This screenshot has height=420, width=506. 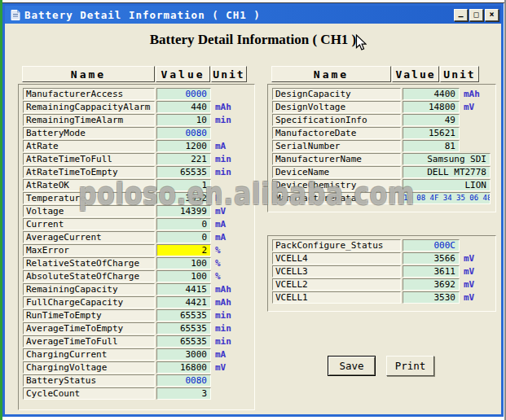 I want to click on row-value: 2, so click(x=184, y=251).